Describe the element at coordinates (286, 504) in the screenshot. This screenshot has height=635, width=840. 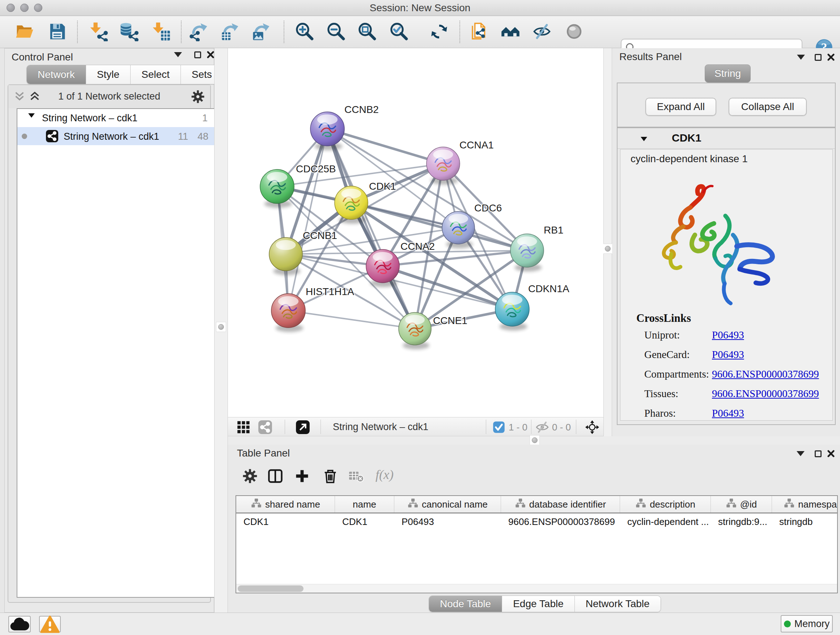
I see `column-header-shared-name: shared name` at that location.